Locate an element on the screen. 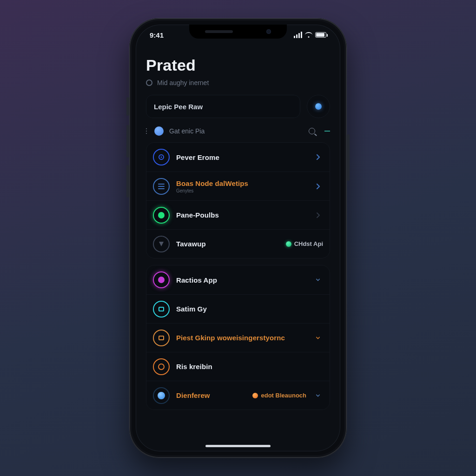 Image resolution: width=476 pixels, height=476 pixels. volume-down-button is located at coordinates (128, 181).